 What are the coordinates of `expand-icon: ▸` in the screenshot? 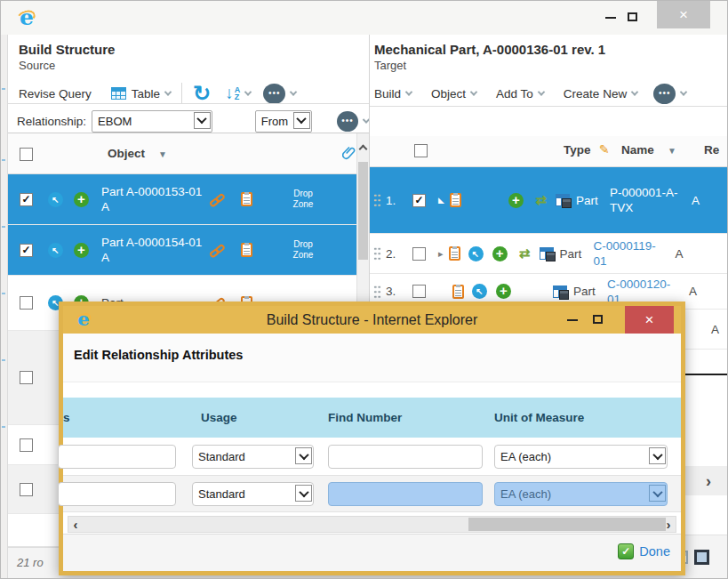 It's located at (441, 254).